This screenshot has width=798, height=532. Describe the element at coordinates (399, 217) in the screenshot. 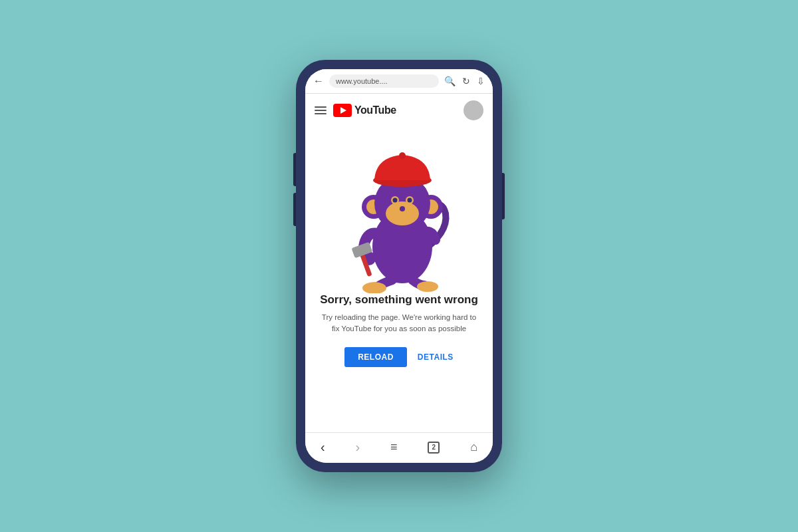

I see `monkey-illustration` at that location.